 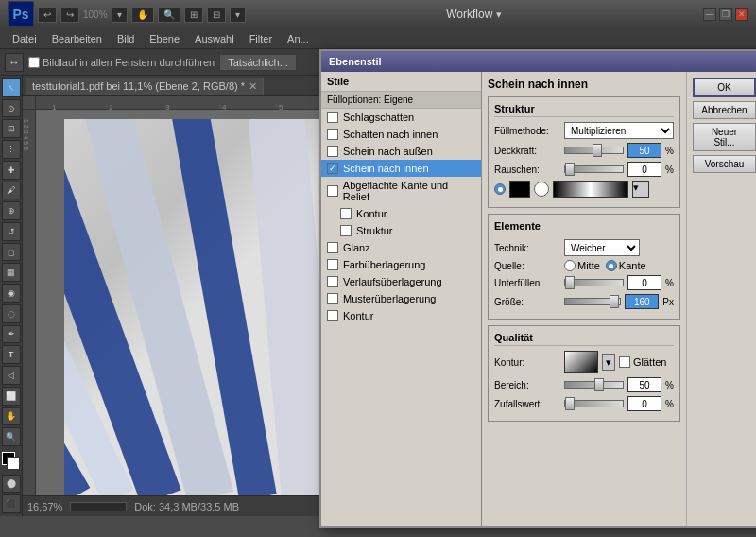 I want to click on cb-schlagschatten, so click(x=333, y=117).